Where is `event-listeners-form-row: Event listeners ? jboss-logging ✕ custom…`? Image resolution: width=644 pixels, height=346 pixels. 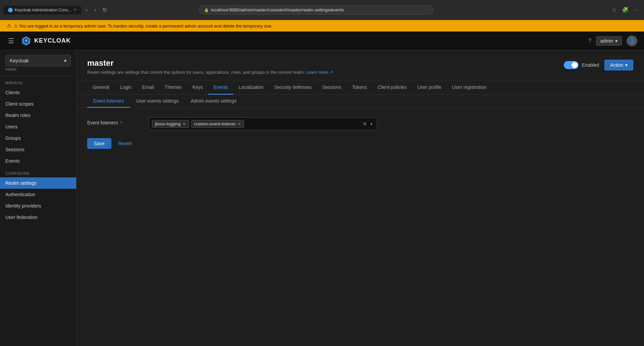 event-listeners-form-row: Event listeners ? jboss-logging ✕ custom… is located at coordinates (360, 124).